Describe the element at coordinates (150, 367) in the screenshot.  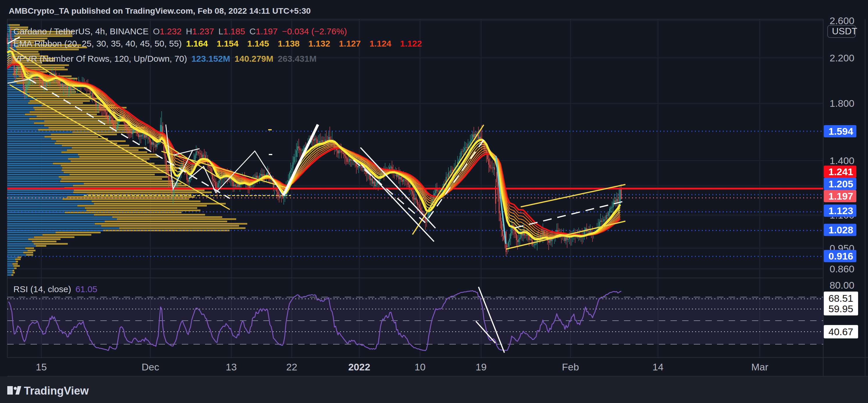
I see `svg-text: Dec` at that location.